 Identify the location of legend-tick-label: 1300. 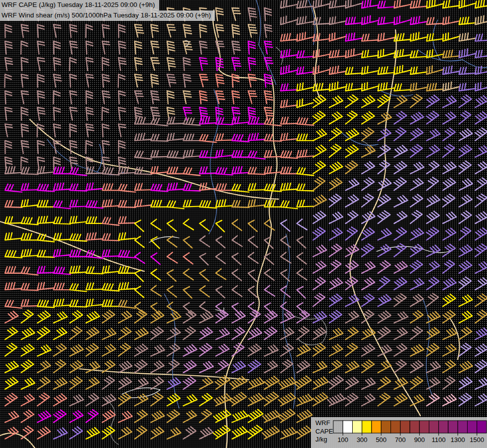
(458, 440).